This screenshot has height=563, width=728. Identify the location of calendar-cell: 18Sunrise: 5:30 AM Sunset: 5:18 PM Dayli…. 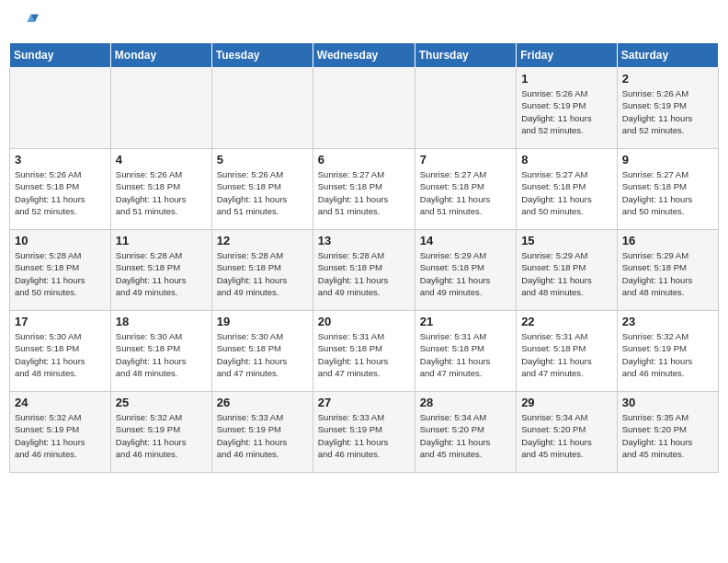
(161, 351).